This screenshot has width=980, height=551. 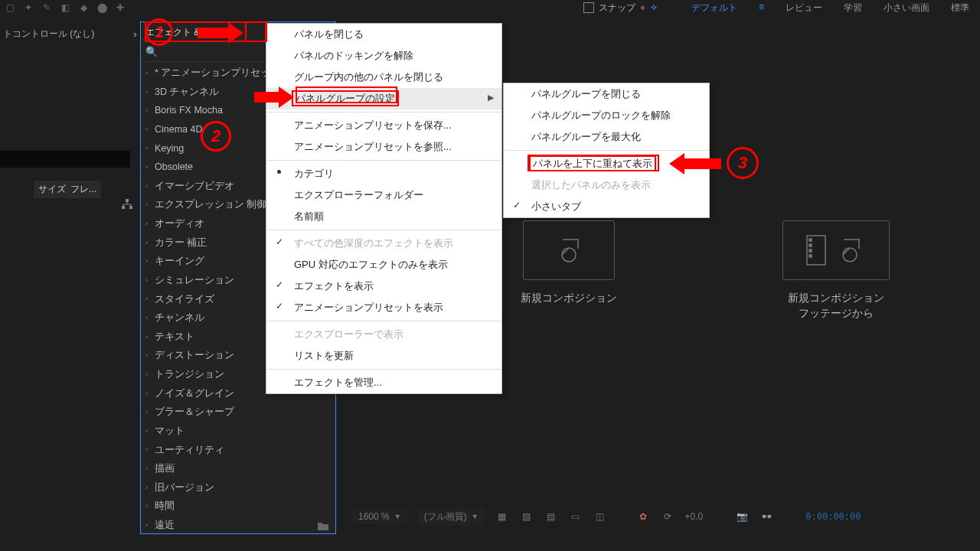 What do you see at coordinates (600, 517) in the screenshot?
I see `viewer-icon: ◫` at bounding box center [600, 517].